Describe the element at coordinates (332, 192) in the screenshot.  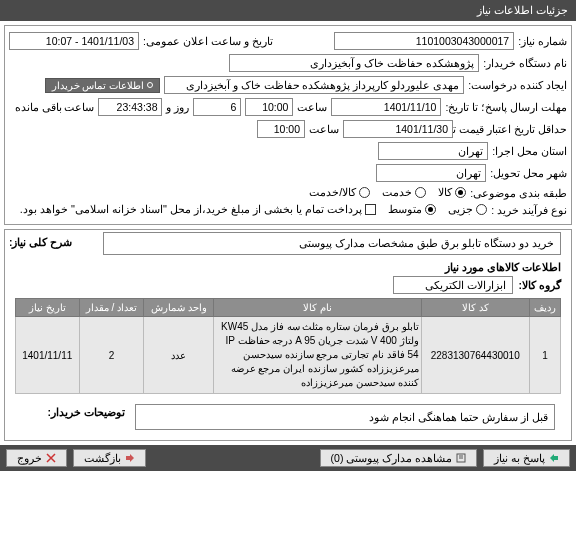
I see `radio-goods-service-label: کالا/خدمت` at that location.